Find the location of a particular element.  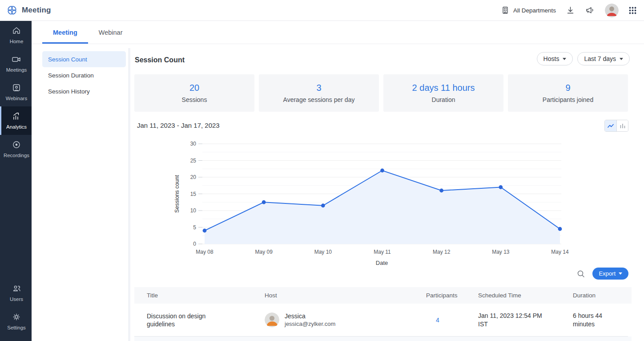

search-icon is located at coordinates (581, 274).